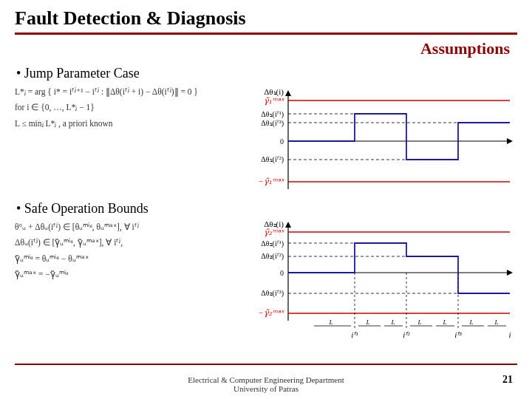 The width and height of the screenshot is (532, 399). What do you see at coordinates (274, 100) in the screenshot?
I see `tick-gamma1max: γ̃₁ᵐᵃˣ` at bounding box center [274, 100].